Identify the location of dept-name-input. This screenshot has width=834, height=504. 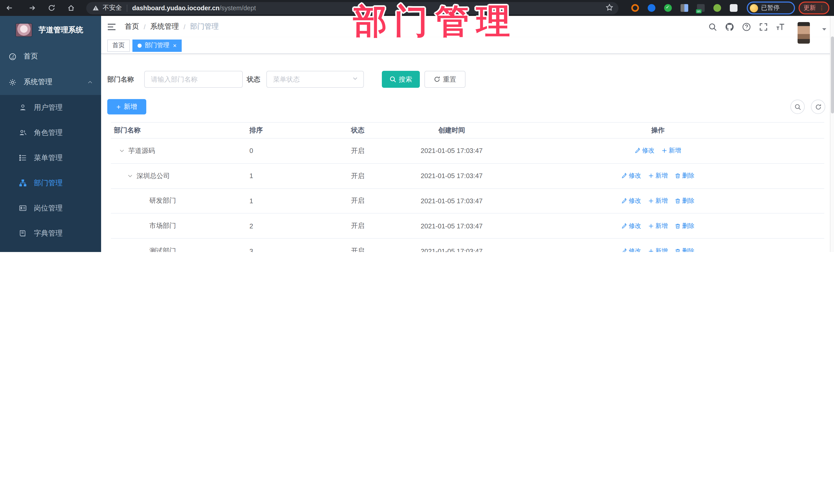
(194, 79).